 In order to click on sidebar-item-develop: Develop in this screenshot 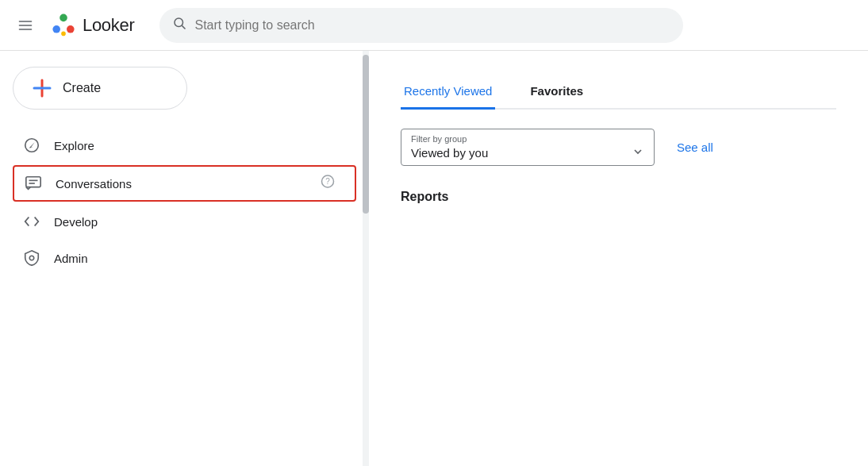, I will do `click(184, 221)`.